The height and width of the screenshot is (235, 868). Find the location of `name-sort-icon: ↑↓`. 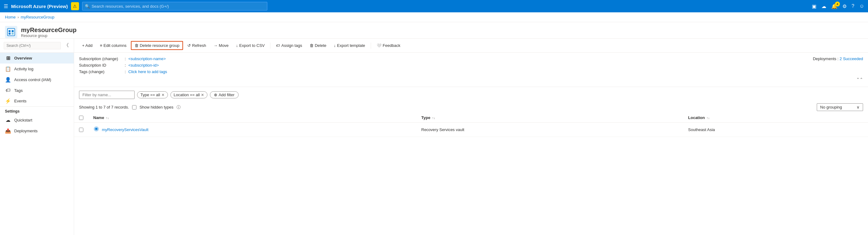

name-sort-icon: ↑↓ is located at coordinates (107, 118).